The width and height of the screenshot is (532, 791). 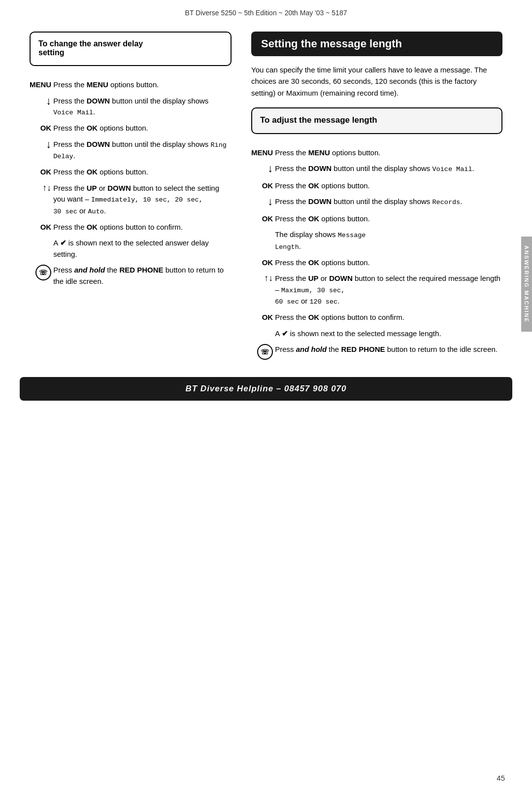 What do you see at coordinates (41, 85) in the screenshot?
I see `step-label-menu: MENU` at bounding box center [41, 85].